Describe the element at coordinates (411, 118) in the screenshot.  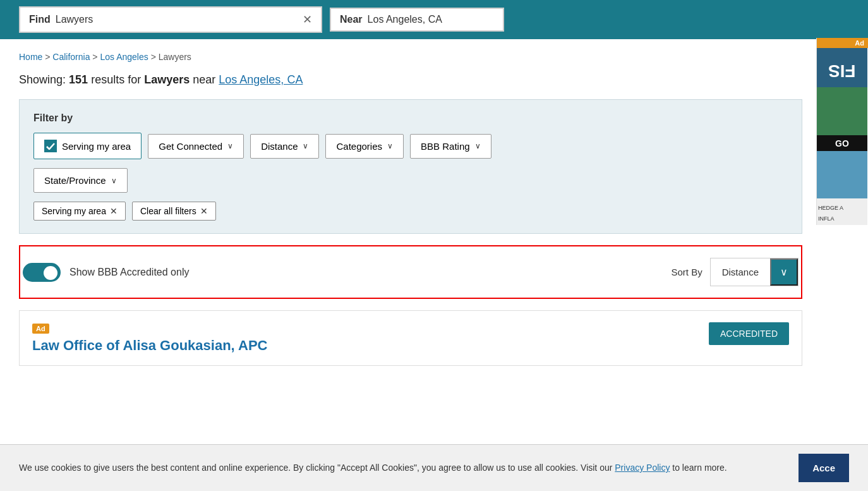
I see `filter-by-label: Filter by` at that location.